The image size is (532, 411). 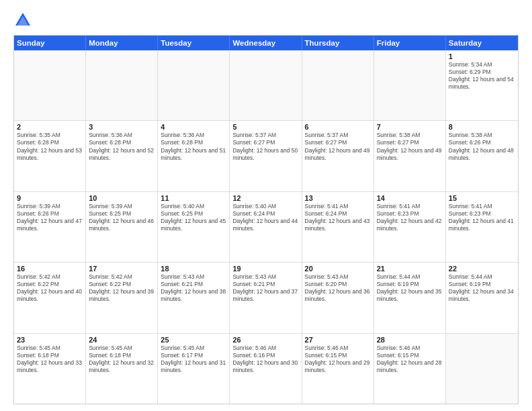 I want to click on logo-icon, so click(x=23, y=20).